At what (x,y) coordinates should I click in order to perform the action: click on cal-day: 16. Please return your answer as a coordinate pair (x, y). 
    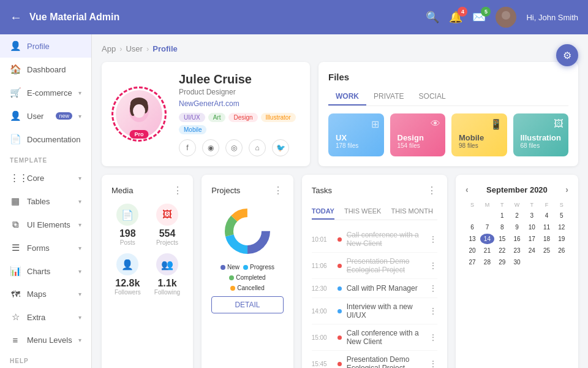
    Looking at the image, I should click on (517, 239).